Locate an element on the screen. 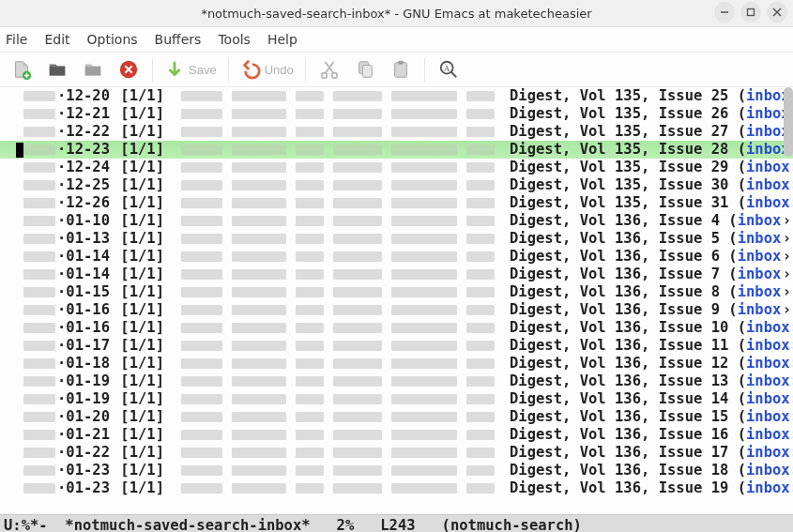 The height and width of the screenshot is (532, 793). mail-subject: Digest, Vol 135, Issue 27 is located at coordinates (623, 131).